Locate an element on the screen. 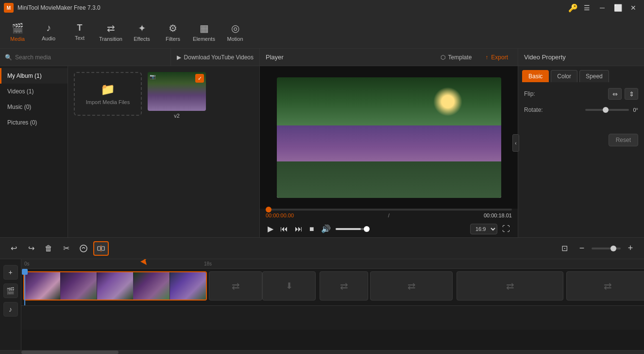  sidebar-nav: My Album (1) Videos (1) Music (0) Pictur… is located at coordinates (34, 152).